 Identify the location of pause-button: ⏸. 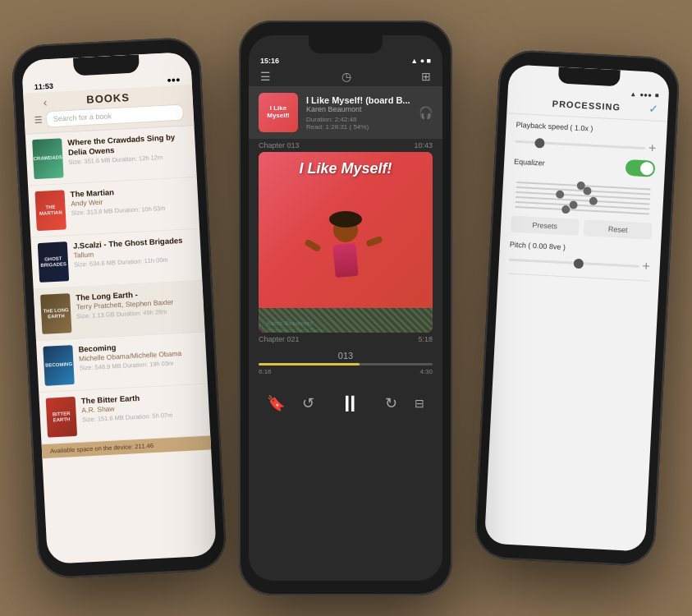
(350, 403).